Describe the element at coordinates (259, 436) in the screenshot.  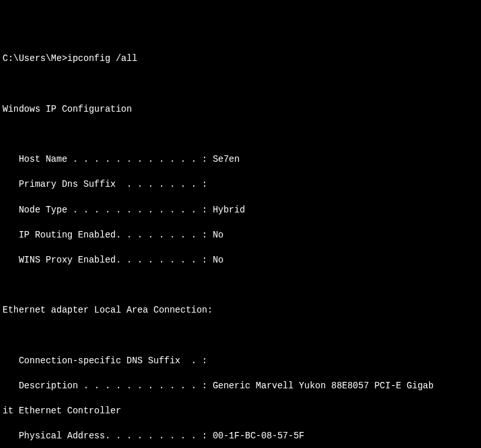
I see `value: 00-1F-BC-08-57-5F` at that location.